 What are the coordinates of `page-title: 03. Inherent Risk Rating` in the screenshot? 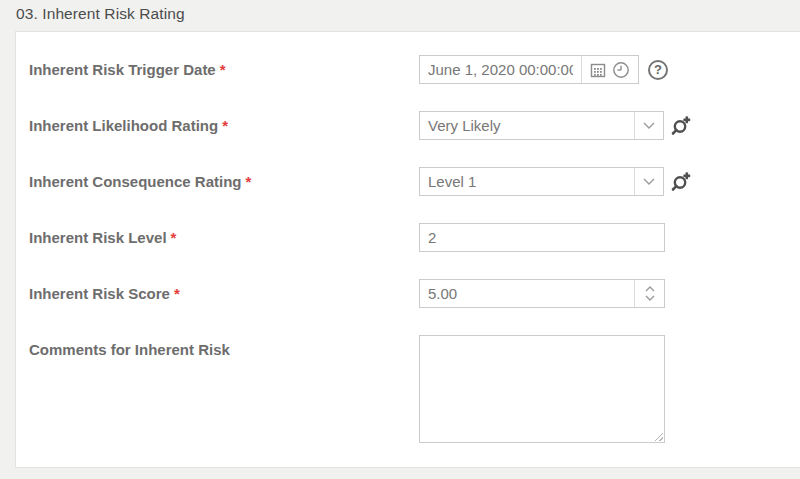 It's located at (100, 14).